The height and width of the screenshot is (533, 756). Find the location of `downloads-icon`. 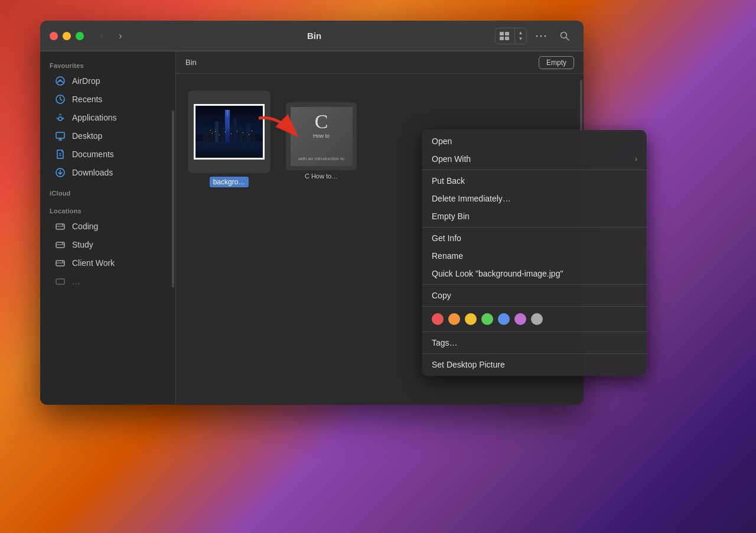

downloads-icon is located at coordinates (60, 173).